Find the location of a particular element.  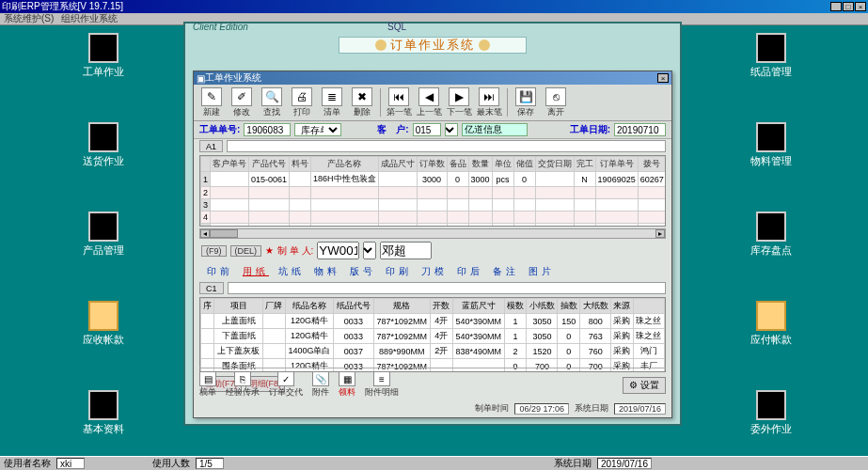

toolbar-下一笔-button: ▶下一笔 is located at coordinates (459, 102).